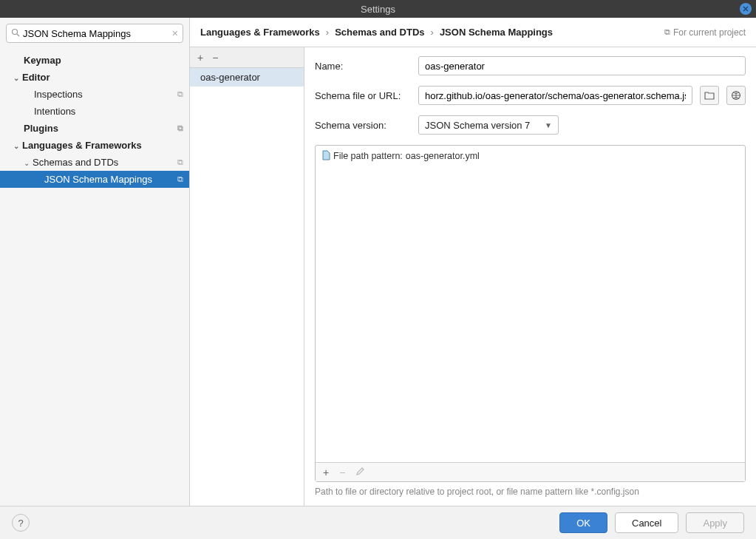 The height and width of the screenshot is (539, 756). Describe the element at coordinates (380, 33) in the screenshot. I see `breadcrumb-b: Schemas and DTDs` at that location.